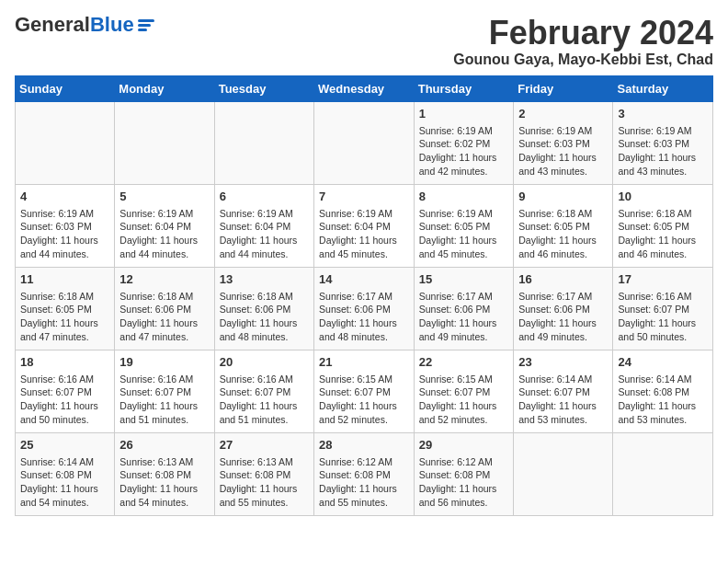 The width and height of the screenshot is (728, 563). What do you see at coordinates (364, 362) in the screenshot?
I see `day-number: 21` at bounding box center [364, 362].